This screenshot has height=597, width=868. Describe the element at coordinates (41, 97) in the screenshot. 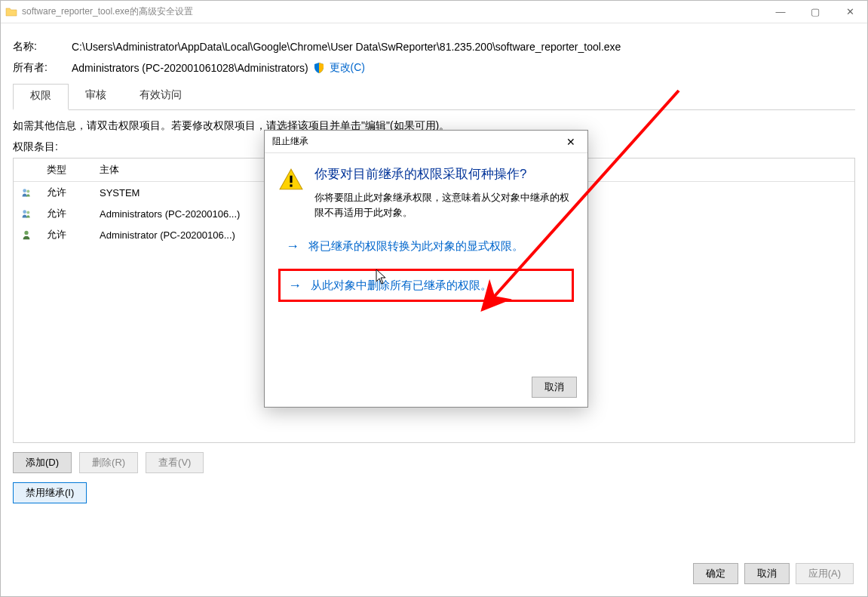

I see `tab-permissions: 权限` at that location.